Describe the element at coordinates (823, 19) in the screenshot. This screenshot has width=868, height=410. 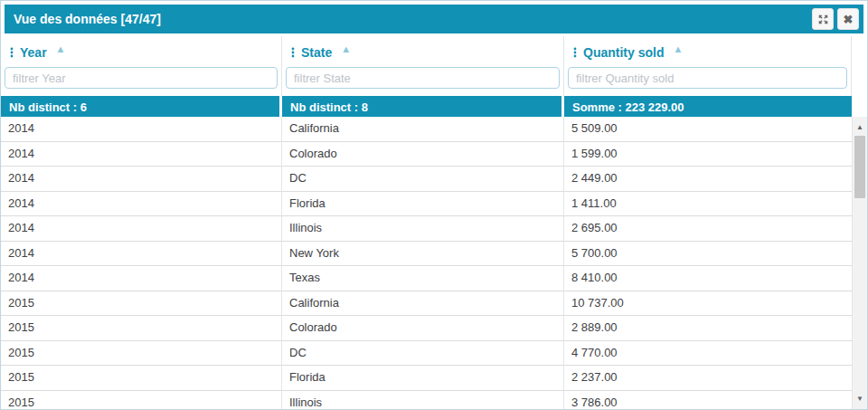
I see `expand-button` at that location.